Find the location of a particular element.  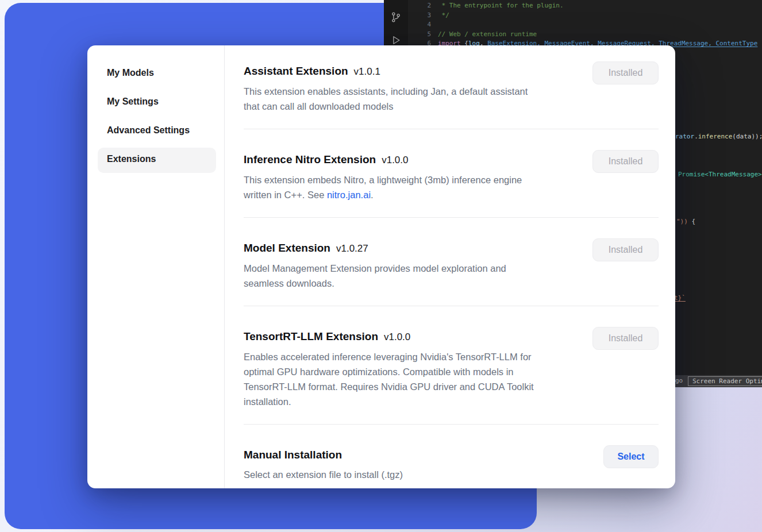

code-token-punct: . is located at coordinates (696, 137).